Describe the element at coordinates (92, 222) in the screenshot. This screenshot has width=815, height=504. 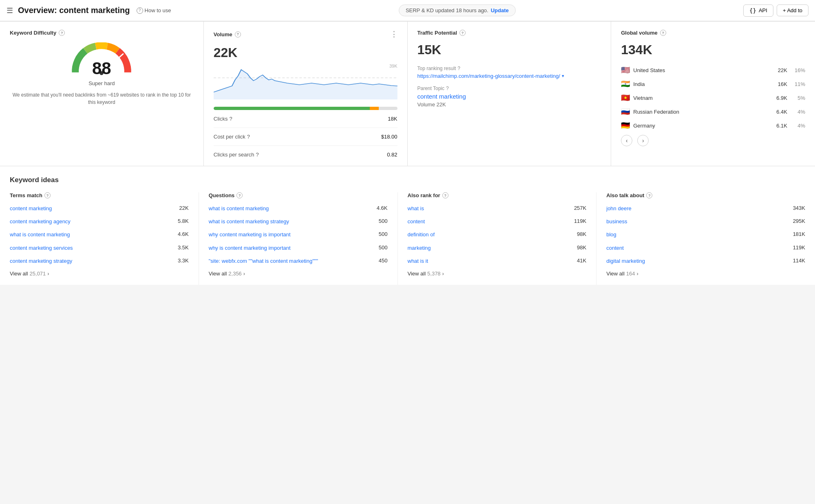
I see `keyword-link: content marketing agency` at that location.